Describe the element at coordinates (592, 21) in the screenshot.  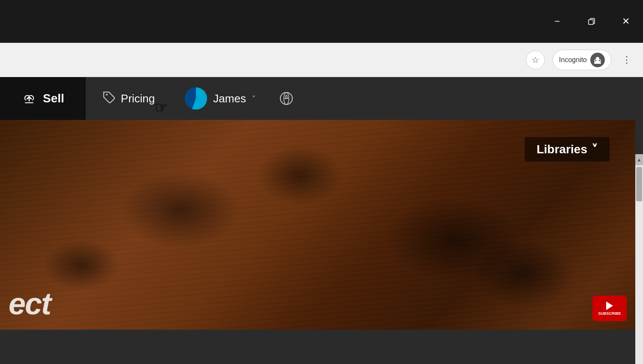
I see `restore-button` at that location.